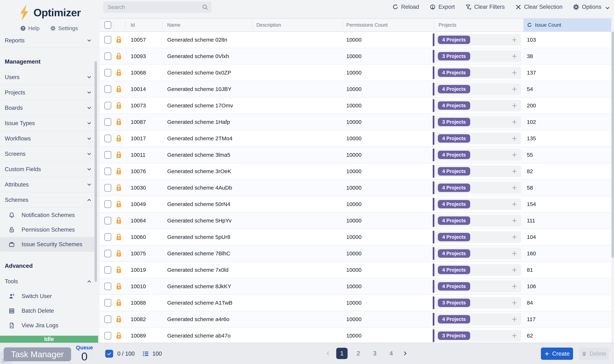 This screenshot has width=614, height=364. What do you see at coordinates (328, 353) in the screenshot?
I see `pagination-prev-button` at bounding box center [328, 353].